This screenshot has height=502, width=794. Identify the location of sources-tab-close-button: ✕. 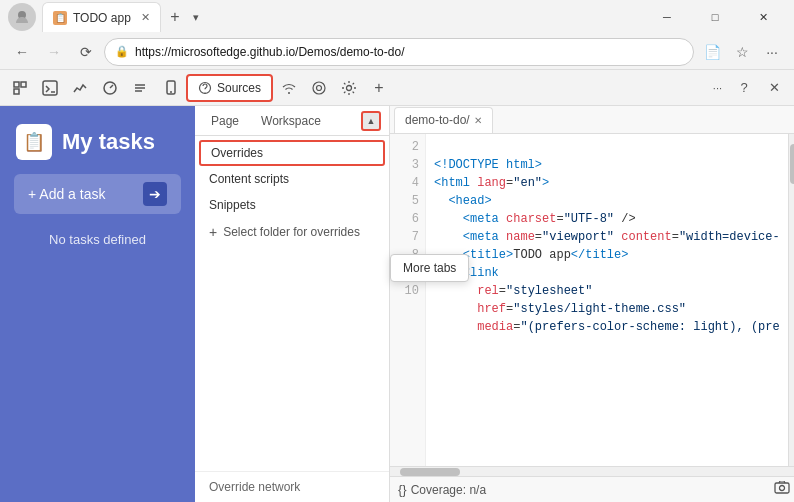
(478, 120).